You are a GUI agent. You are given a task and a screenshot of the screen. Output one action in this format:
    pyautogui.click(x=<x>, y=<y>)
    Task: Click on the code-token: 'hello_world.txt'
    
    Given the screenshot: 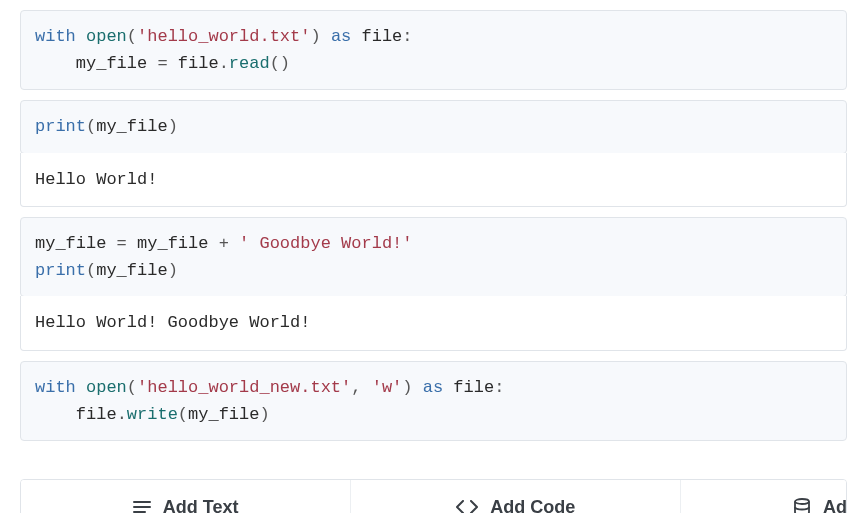 What is the action you would take?
    pyautogui.click(x=224, y=36)
    